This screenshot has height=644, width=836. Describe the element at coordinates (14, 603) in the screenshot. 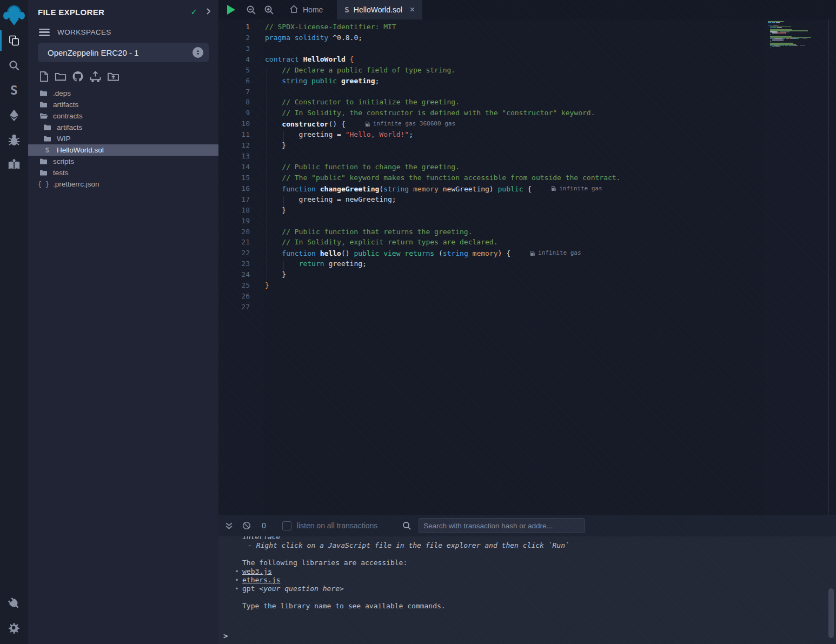

I see `sidebar-item-plugin-manager` at that location.